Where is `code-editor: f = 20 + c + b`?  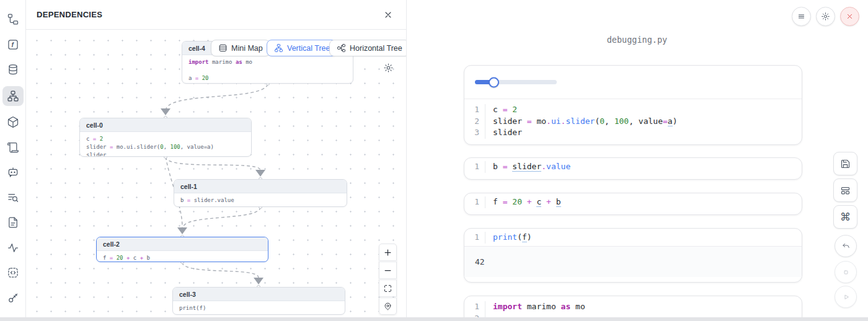
code-editor: f = 20 + c + b is located at coordinates (523, 202).